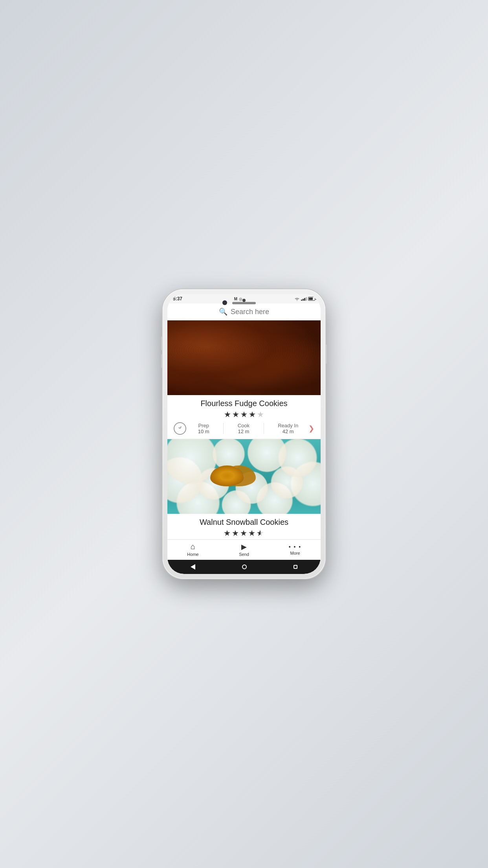 The image size is (488, 868). I want to click on recipe-image-snowball, so click(244, 476).